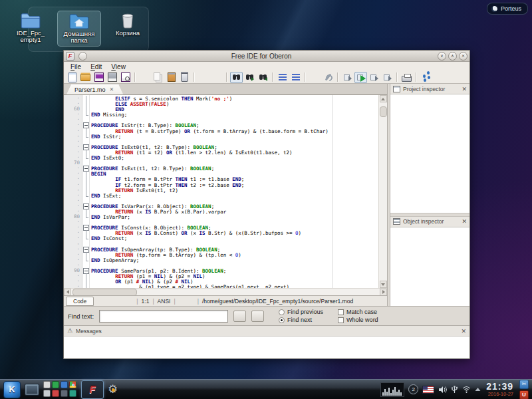 Image resolution: width=532 pixels, height=399 pixels. What do you see at coordinates (430, 222) in the screenshot?
I see `object-inspector-header: Object inspector ✕` at bounding box center [430, 222].